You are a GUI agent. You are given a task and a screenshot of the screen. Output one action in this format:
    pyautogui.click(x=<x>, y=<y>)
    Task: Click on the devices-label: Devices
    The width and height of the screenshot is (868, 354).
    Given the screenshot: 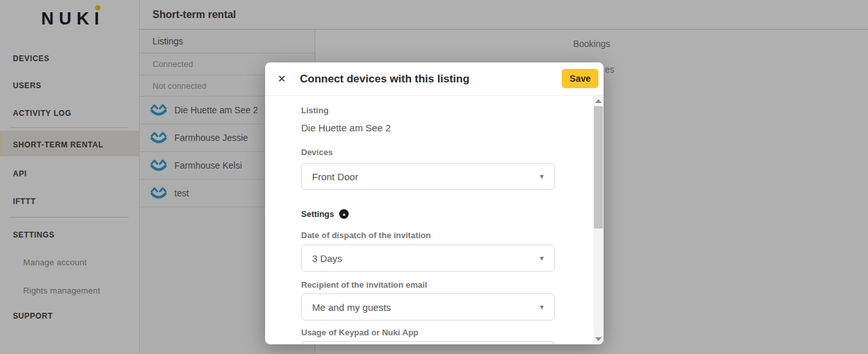 What is the action you would take?
    pyautogui.click(x=428, y=152)
    